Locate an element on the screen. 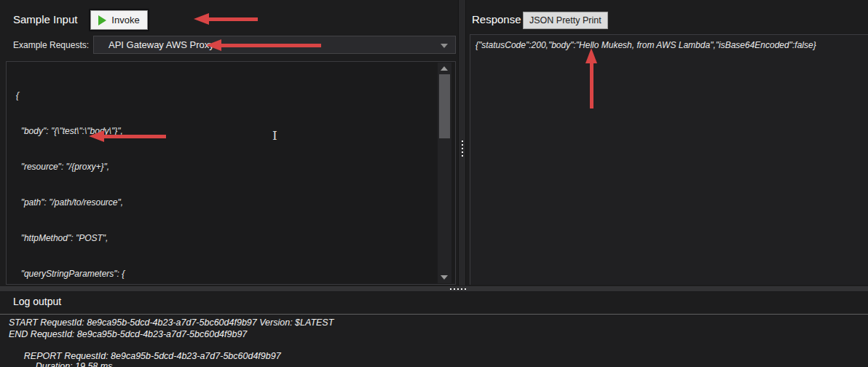  scrollbar-thumb is located at coordinates (444, 106).